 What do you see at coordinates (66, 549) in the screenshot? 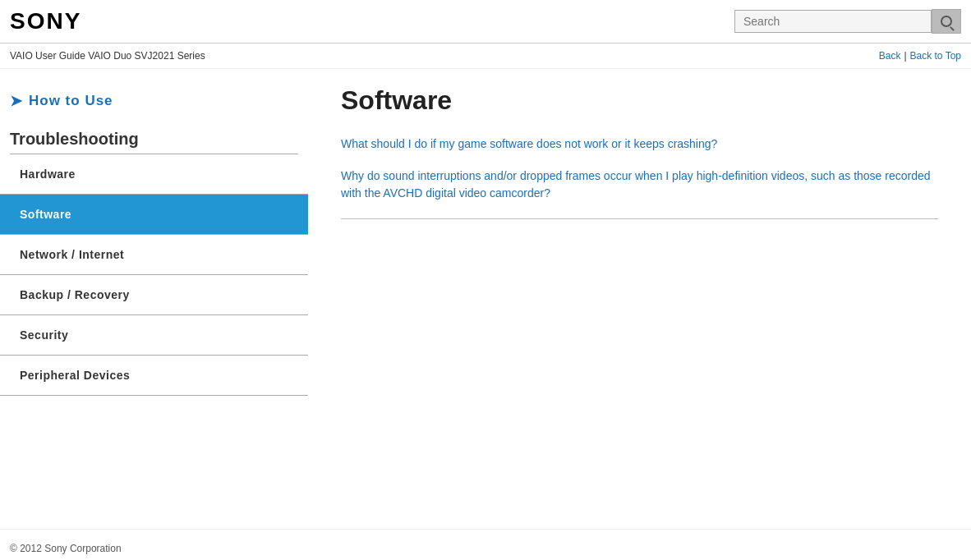
I see `copyright-text: © 2012 Sony Corporation` at bounding box center [66, 549].